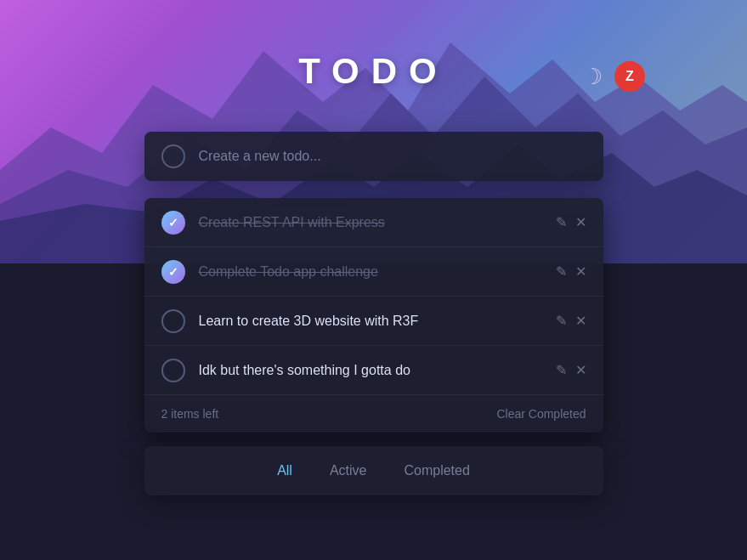 The height and width of the screenshot is (560, 747). What do you see at coordinates (614, 76) in the screenshot?
I see `top-icons: ☽ Z` at bounding box center [614, 76].